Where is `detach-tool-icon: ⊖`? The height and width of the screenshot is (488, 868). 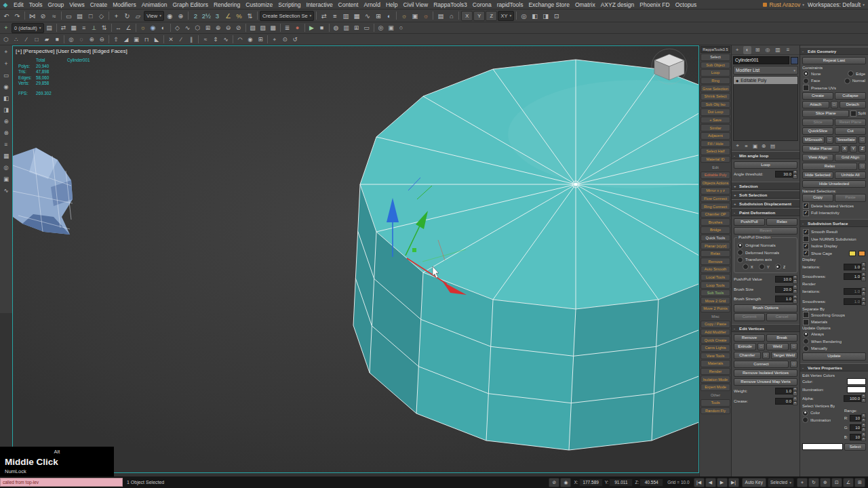 detach-tool-icon: ⊖ is located at coordinates (229, 28).